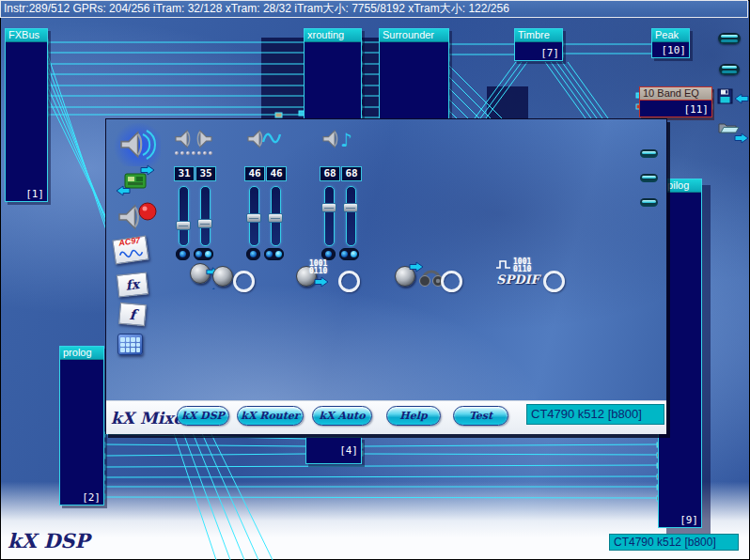 This screenshot has height=560, width=750. Describe the element at coordinates (414, 74) in the screenshot. I see `node-surrounder: Surrounder` at that location.